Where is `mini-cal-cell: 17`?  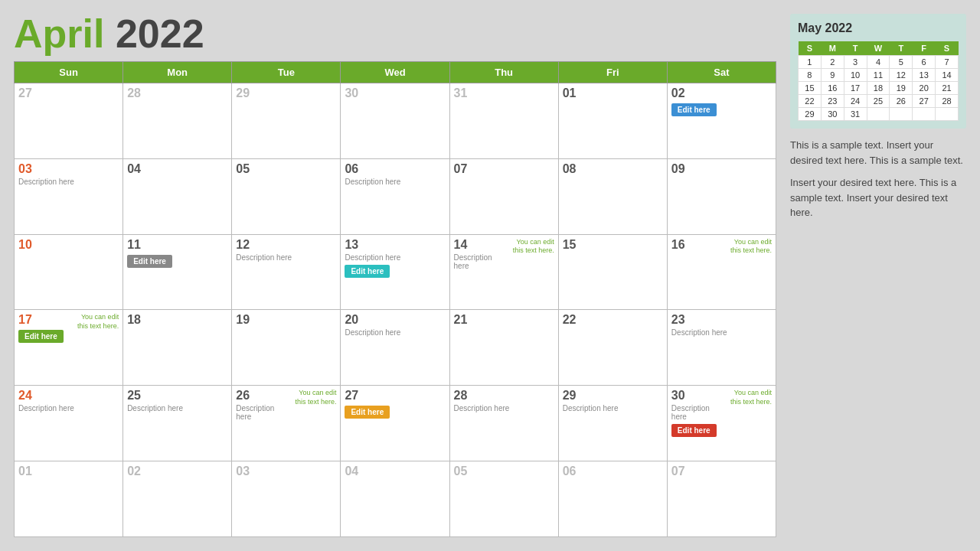 mini-cal-cell: 17 is located at coordinates (855, 89).